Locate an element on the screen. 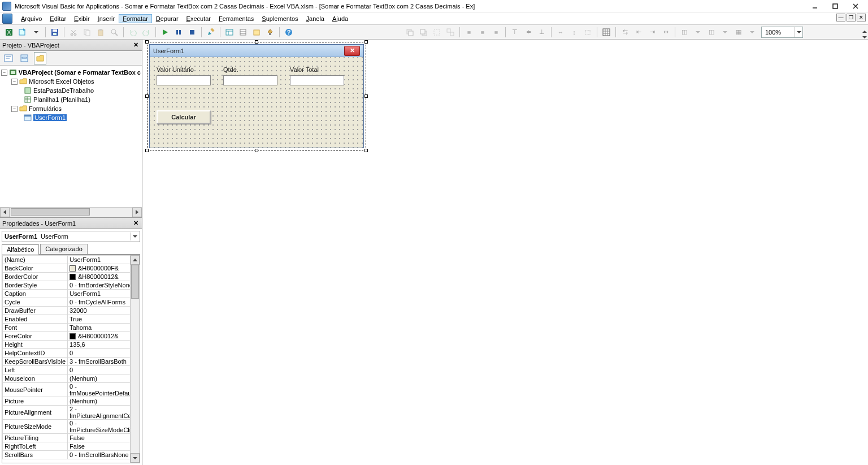  userform-designer: UserForm1 ✕ Valor Unitário Qtde. Valor T… is located at coordinates (257, 96).